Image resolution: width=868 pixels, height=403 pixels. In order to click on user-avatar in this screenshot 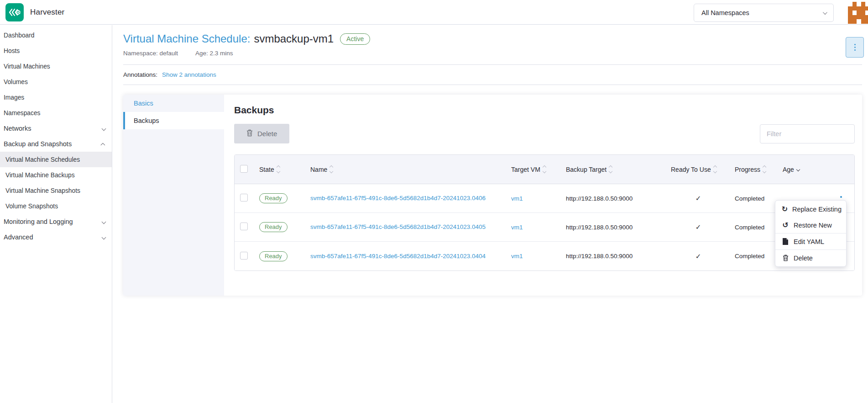, I will do `click(858, 13)`.